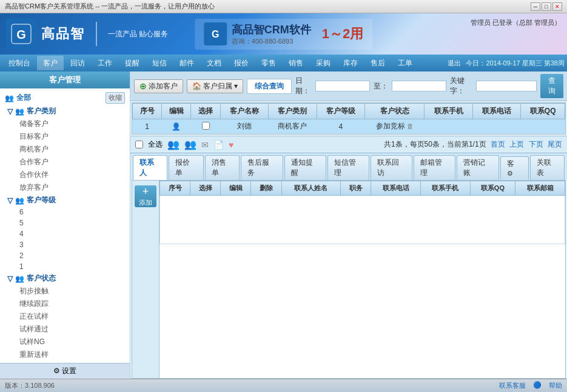 The height and width of the screenshot is (392, 567). What do you see at coordinates (159, 63) in the screenshot?
I see `nav-item-5: 短信` at bounding box center [159, 63].